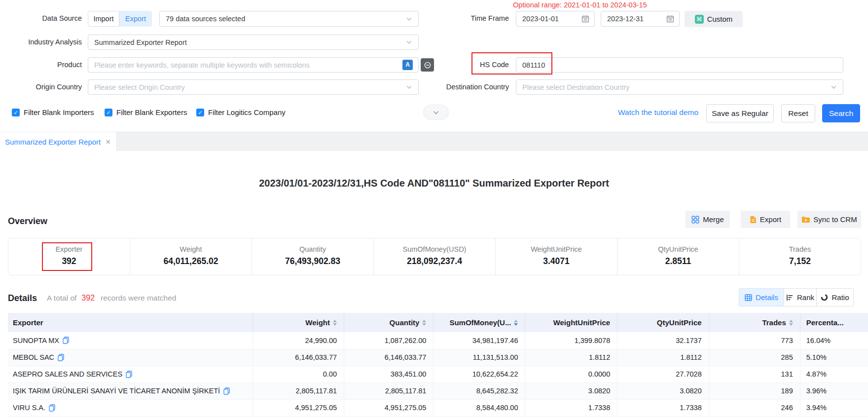  What do you see at coordinates (834, 408) in the screenshot?
I see `cell-percentage: 3.94%` at bounding box center [834, 408].